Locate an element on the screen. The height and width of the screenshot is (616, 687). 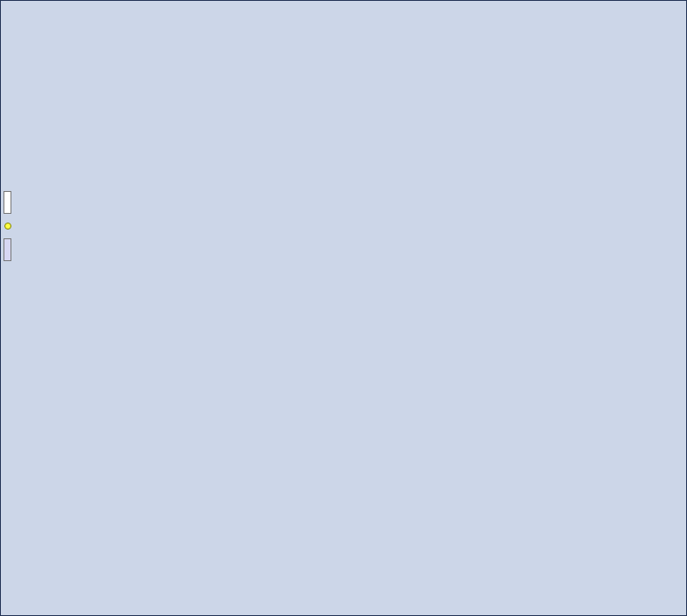
fresh-snow-dot-icon is located at coordinates (8, 226).